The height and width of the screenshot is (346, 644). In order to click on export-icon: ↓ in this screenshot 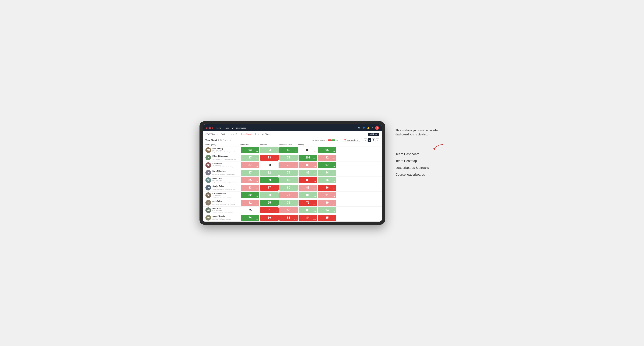, I will do `click(377, 140)`.